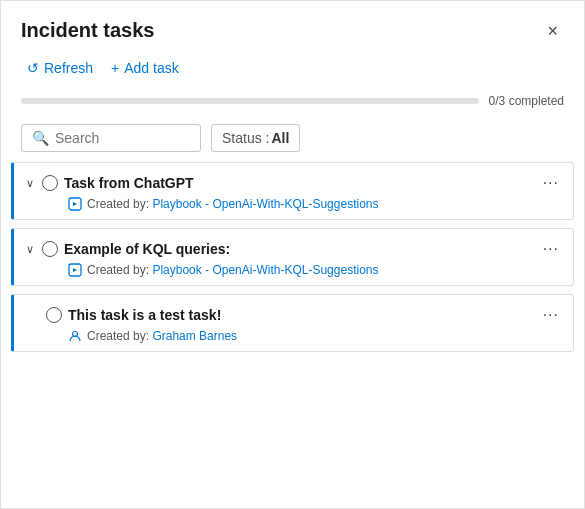 The width and height of the screenshot is (585, 509). Describe the element at coordinates (552, 31) in the screenshot. I see `close-button: ×` at that location.